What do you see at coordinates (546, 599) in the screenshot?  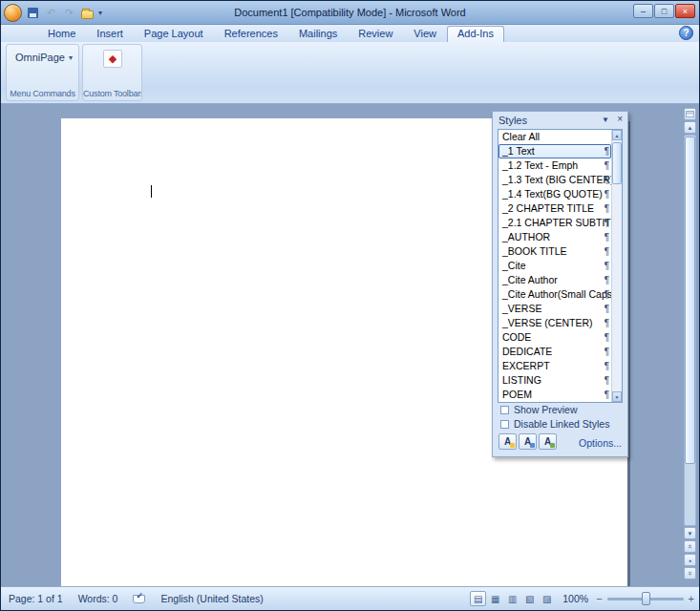 I see `draft-view-button: ▨` at bounding box center [546, 599].